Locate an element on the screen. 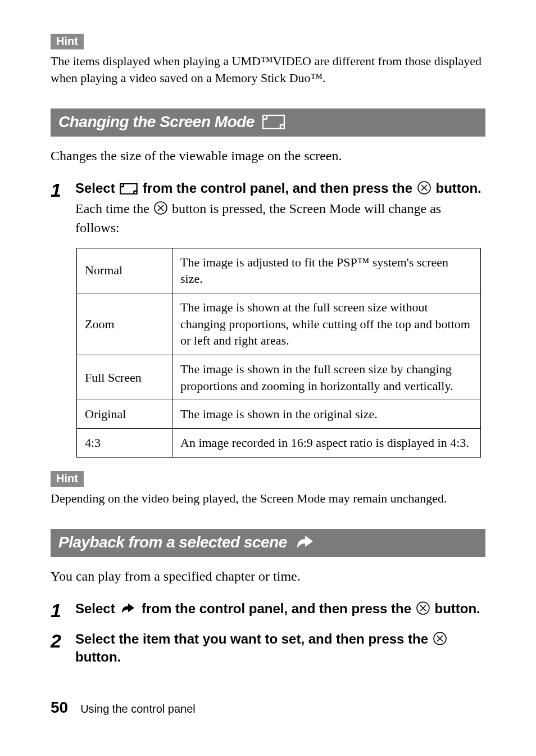  section-lead: Changes the size of the viewable image o… is located at coordinates (268, 156).